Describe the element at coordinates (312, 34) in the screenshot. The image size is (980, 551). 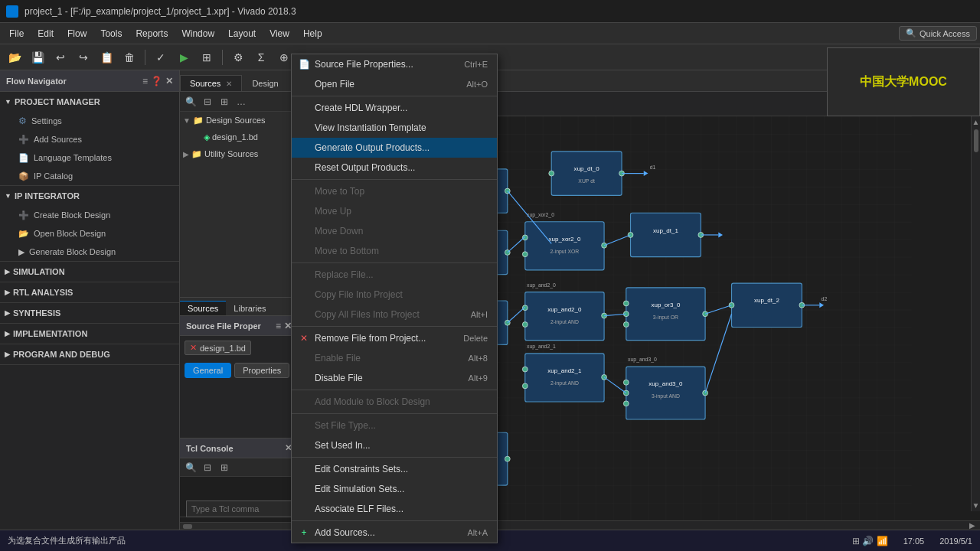
I see `menu-help: Help` at that location.